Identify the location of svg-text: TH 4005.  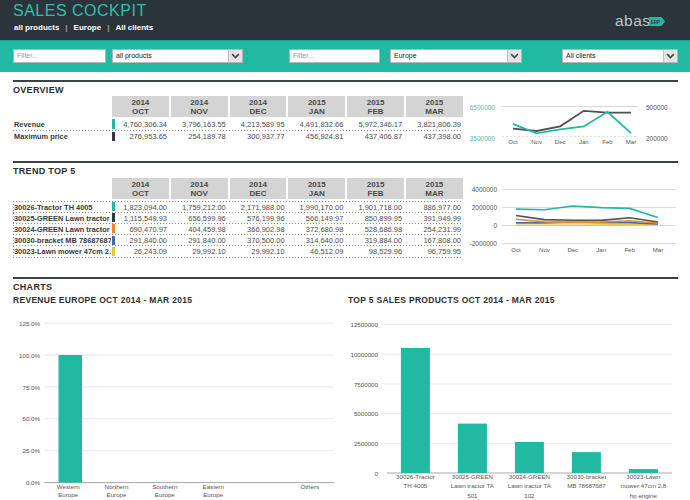
(416, 486).